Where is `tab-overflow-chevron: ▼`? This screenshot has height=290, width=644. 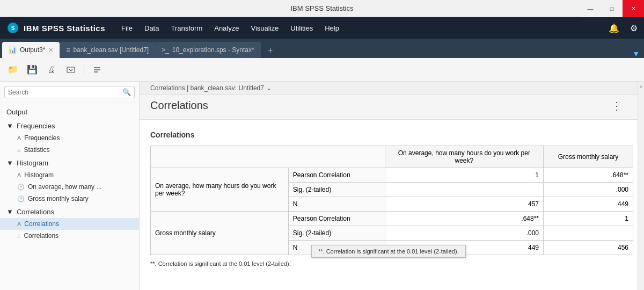
tab-overflow-chevron: ▼ is located at coordinates (636, 54).